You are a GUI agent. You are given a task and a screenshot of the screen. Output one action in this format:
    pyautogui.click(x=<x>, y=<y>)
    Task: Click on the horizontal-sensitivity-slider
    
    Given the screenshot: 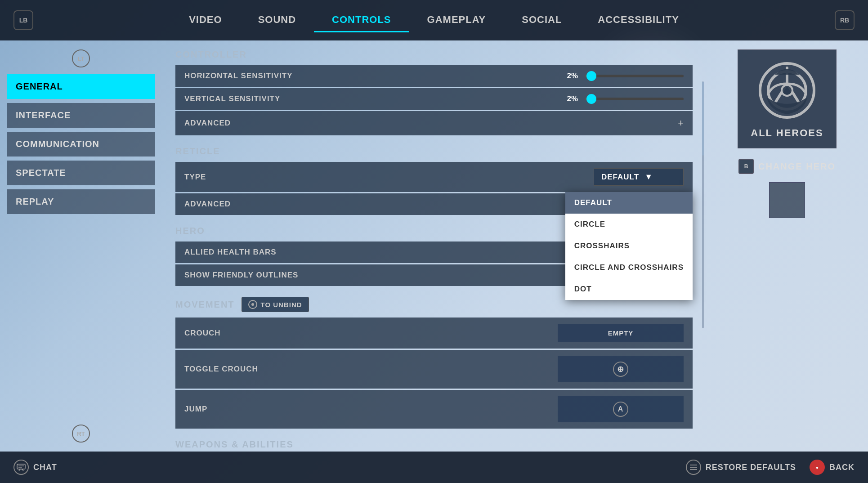 What is the action you would take?
    pyautogui.click(x=634, y=76)
    